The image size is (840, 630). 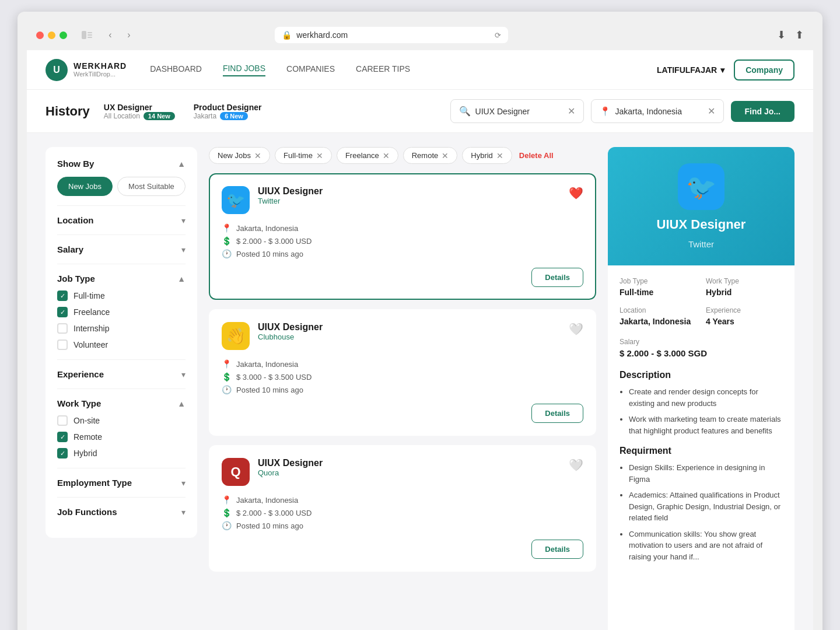 What do you see at coordinates (764, 70) in the screenshot?
I see `company-button: Company` at bounding box center [764, 70].